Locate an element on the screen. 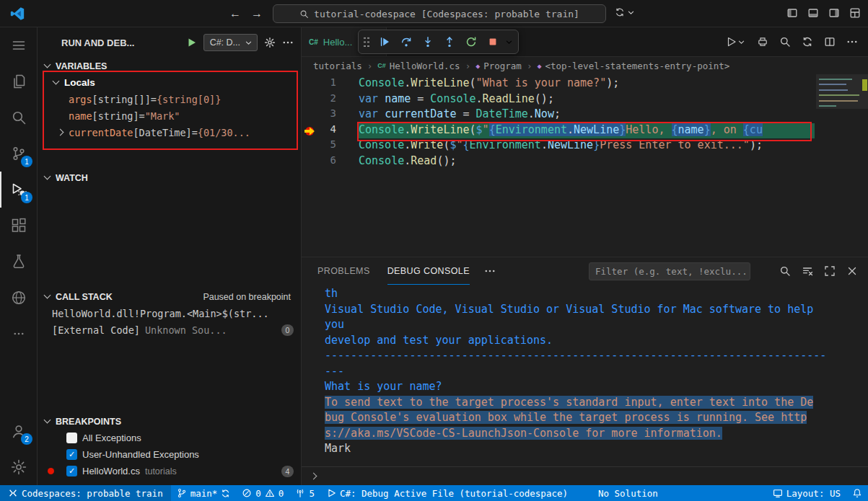 The image size is (868, 501). continue-on-dropdown is located at coordinates (625, 12).